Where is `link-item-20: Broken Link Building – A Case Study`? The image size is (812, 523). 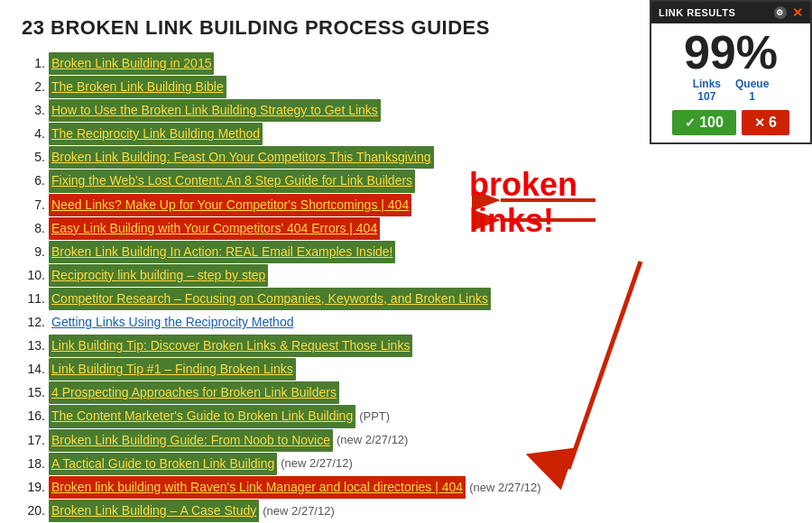
link-item-20: Broken Link Building – A Case Study is located at coordinates (153, 510).